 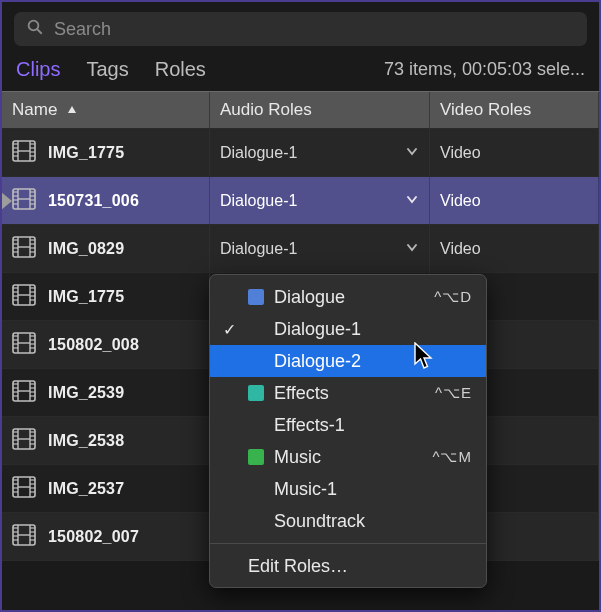 What do you see at coordinates (34, 110) in the screenshot?
I see `column-header-name-label: Name` at bounding box center [34, 110].